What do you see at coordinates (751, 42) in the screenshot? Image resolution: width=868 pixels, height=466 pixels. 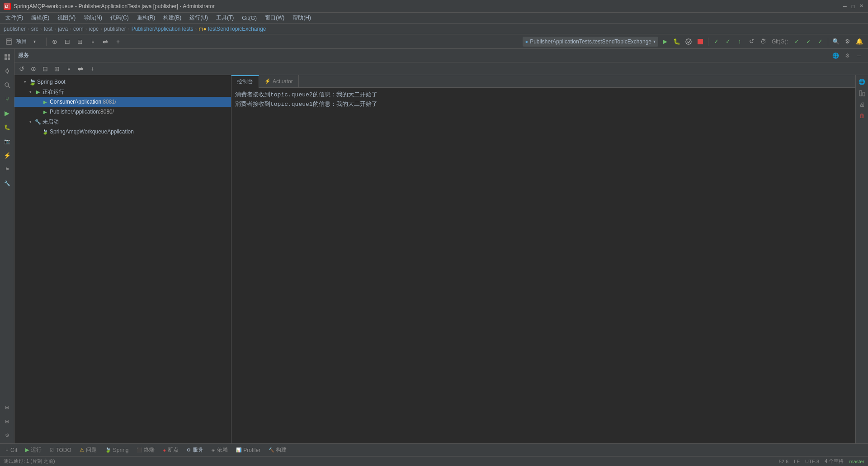 I see `git-rollback-btn: ↺` at bounding box center [751, 42].